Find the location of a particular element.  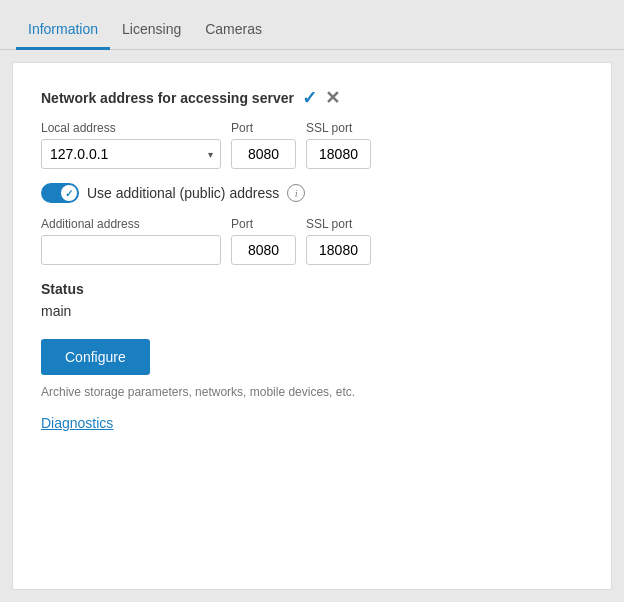

network-section-title: Network address for accessing server ✓ ✕ is located at coordinates (312, 98).